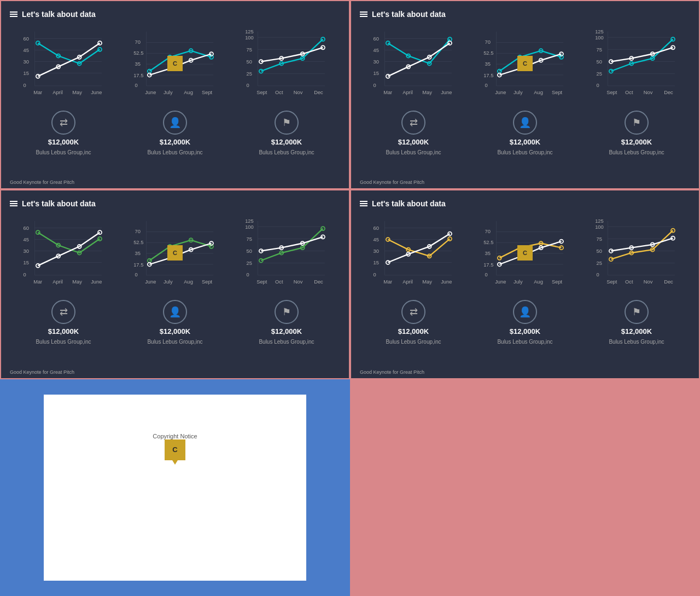  Describe the element at coordinates (175, 14) in the screenshot. I see `card-title-1: Let's talk about data` at that location.